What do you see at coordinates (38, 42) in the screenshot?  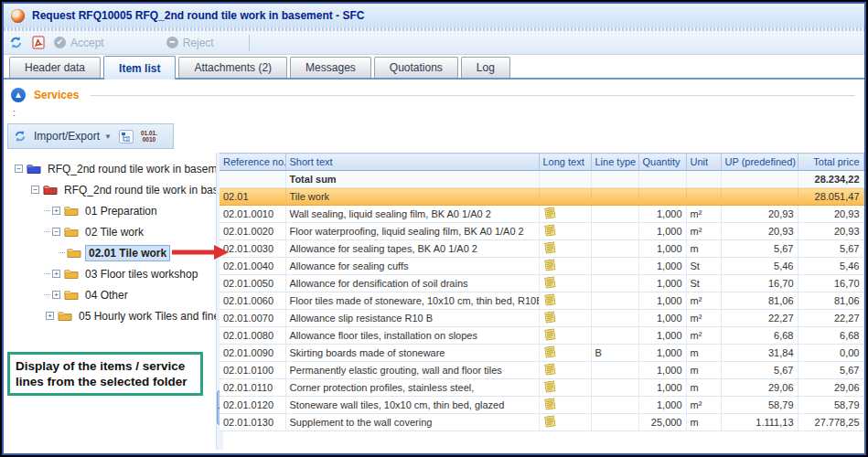 I see `pdf-export-icon` at bounding box center [38, 42].